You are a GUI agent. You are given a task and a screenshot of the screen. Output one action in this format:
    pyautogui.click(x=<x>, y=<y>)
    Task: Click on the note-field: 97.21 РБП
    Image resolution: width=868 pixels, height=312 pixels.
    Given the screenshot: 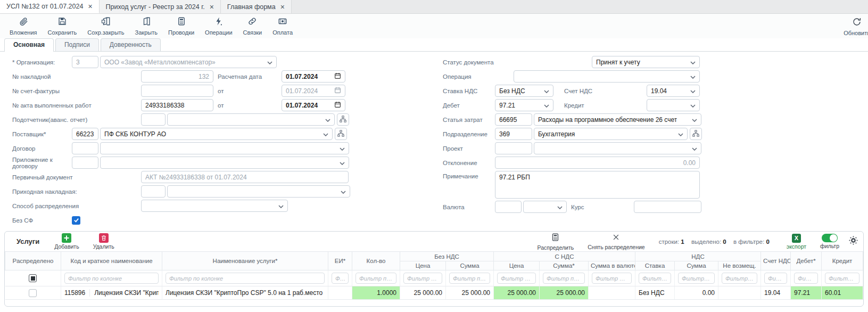 What is the action you would take?
    pyautogui.click(x=597, y=185)
    